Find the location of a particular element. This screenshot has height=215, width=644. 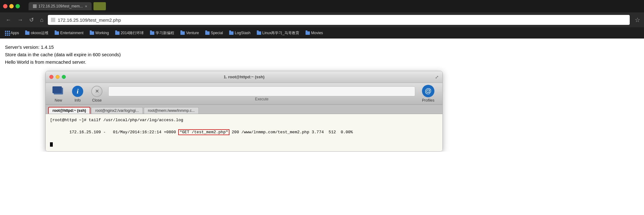

terminal-highlighted-get: "GET /test_mem2.php" is located at coordinates (204, 132).